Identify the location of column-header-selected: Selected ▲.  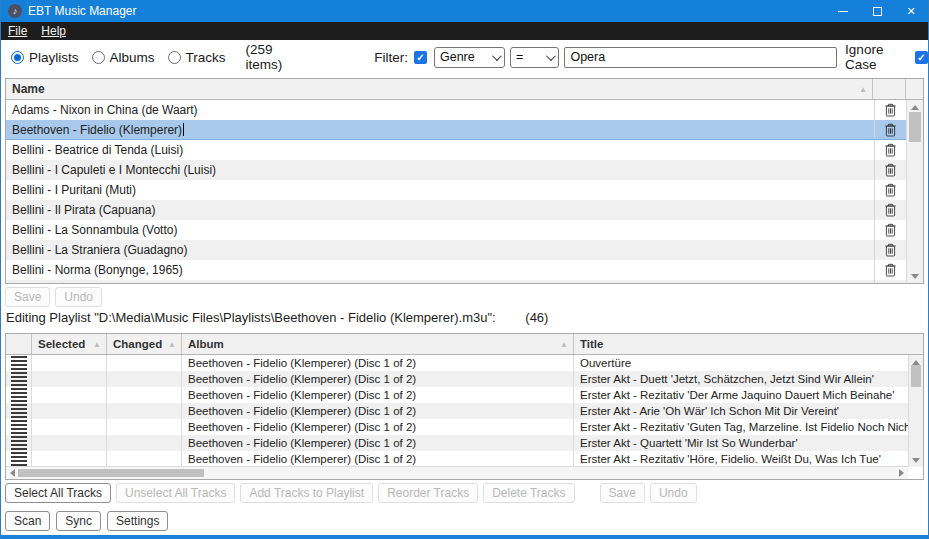
(70, 344).